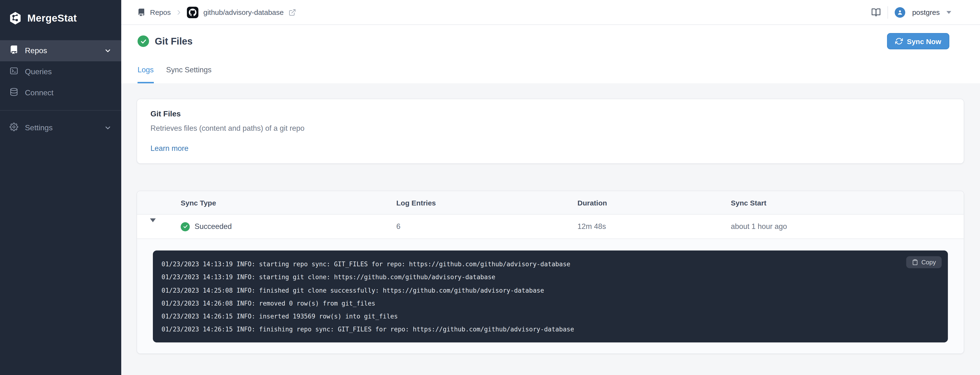 This screenshot has width=980, height=375. What do you see at coordinates (179, 12) in the screenshot?
I see `chevron-right-icon` at bounding box center [179, 12].